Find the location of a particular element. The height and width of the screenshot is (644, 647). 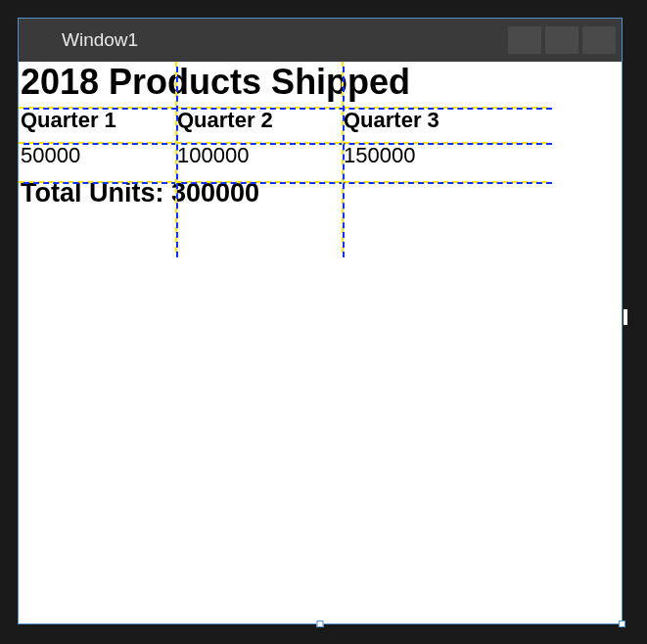

minimize-button is located at coordinates (525, 40).